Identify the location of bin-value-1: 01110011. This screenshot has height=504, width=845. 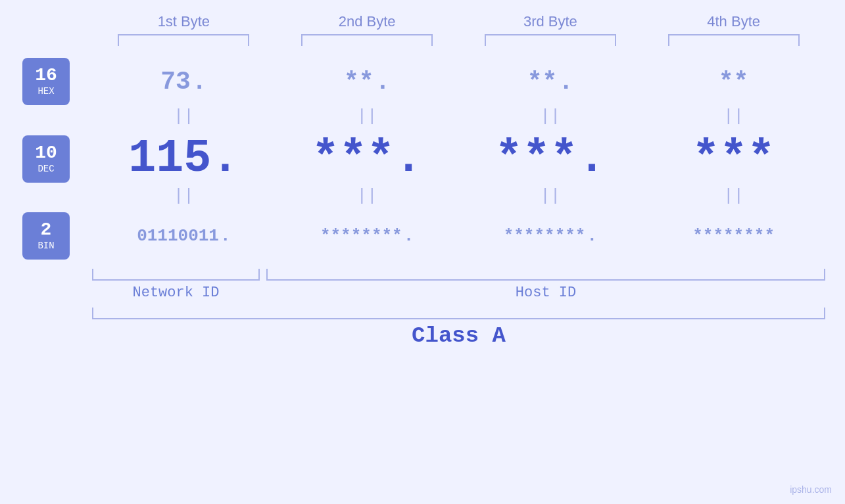
(178, 236).